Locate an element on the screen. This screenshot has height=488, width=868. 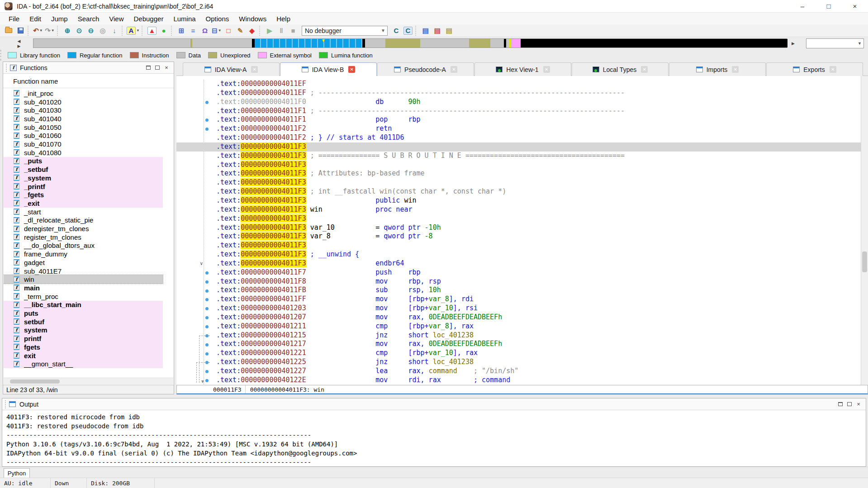
desktop-list-icon: ▤ is located at coordinates (426, 31).